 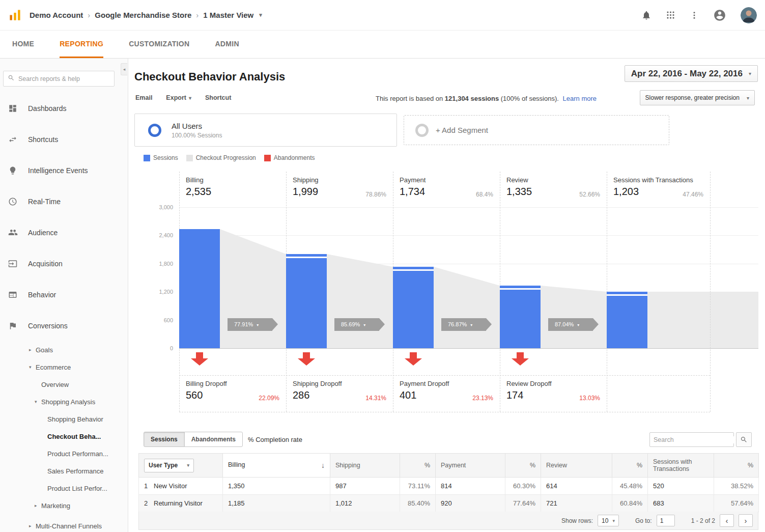 I want to click on sidebar-search-input, so click(x=64, y=79).